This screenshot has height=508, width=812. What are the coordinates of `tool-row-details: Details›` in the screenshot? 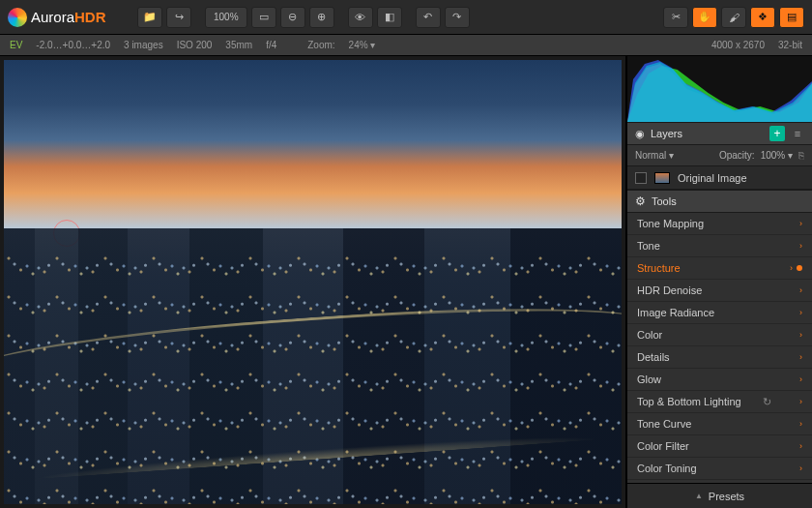 It's located at (719, 358).